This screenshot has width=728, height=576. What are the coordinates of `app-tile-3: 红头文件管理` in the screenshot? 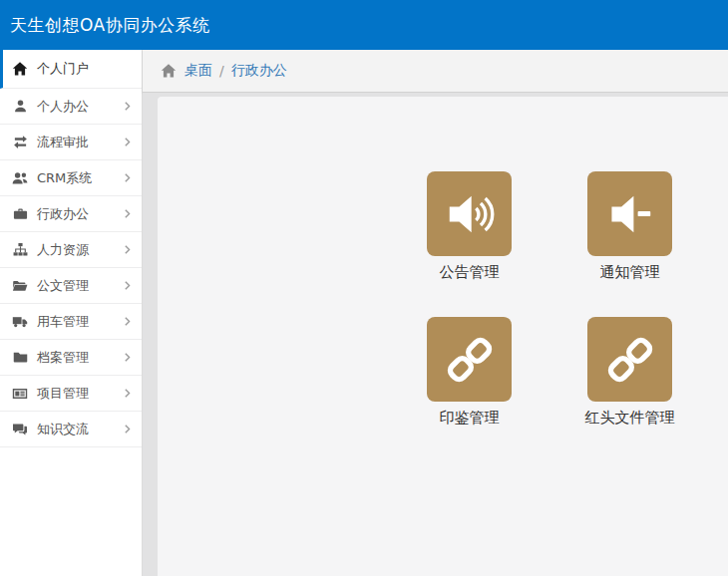 It's located at (630, 359).